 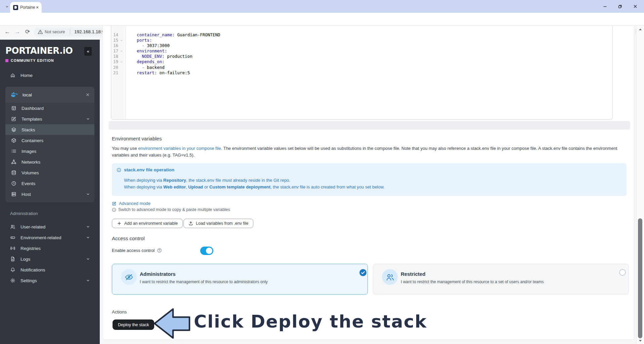 I want to click on restricted-title: Restricted, so click(x=413, y=274).